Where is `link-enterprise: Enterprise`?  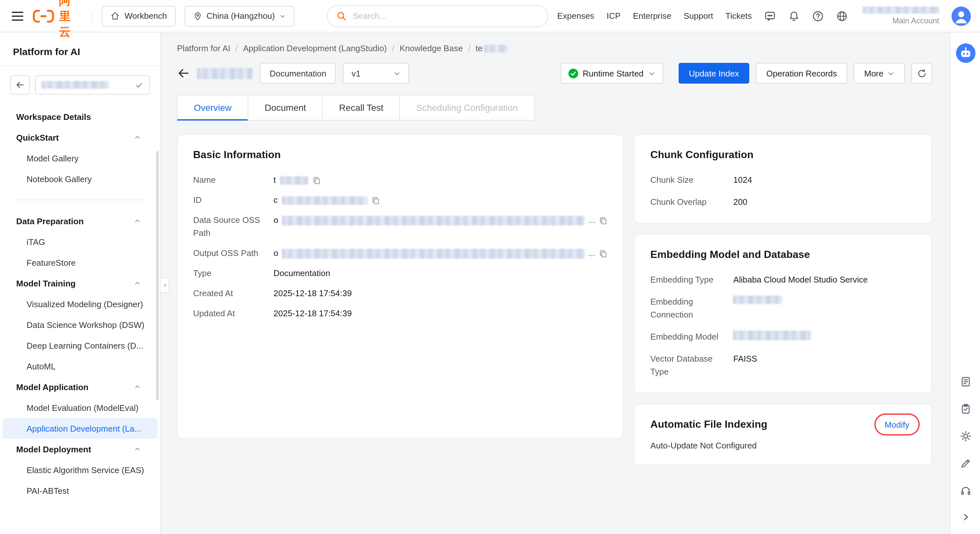 link-enterprise: Enterprise is located at coordinates (652, 16).